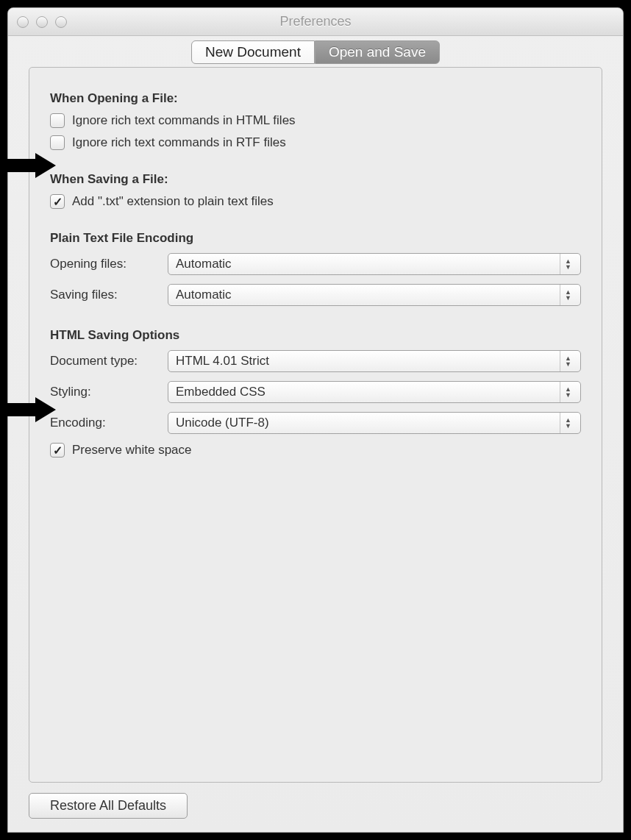  I want to click on heading-html: HTML Saving Options, so click(316, 335).